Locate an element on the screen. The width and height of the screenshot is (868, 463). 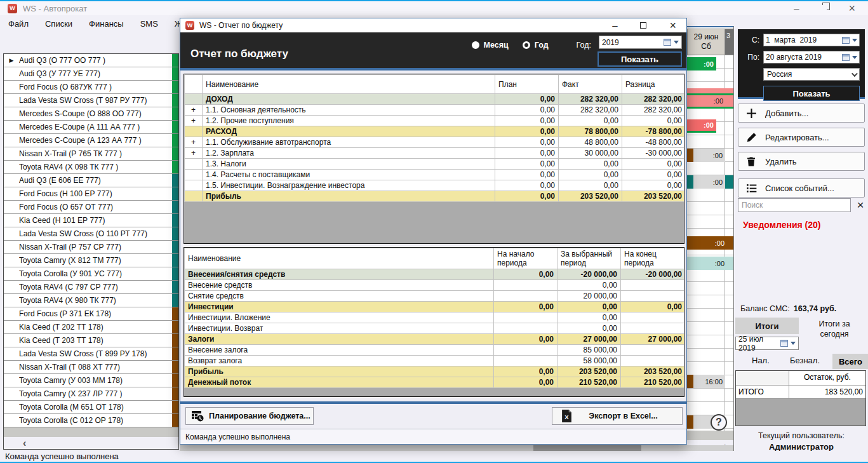
table-row: 1.5. Инвестиции. Вознаграждение инвестор… is located at coordinates (435, 185).